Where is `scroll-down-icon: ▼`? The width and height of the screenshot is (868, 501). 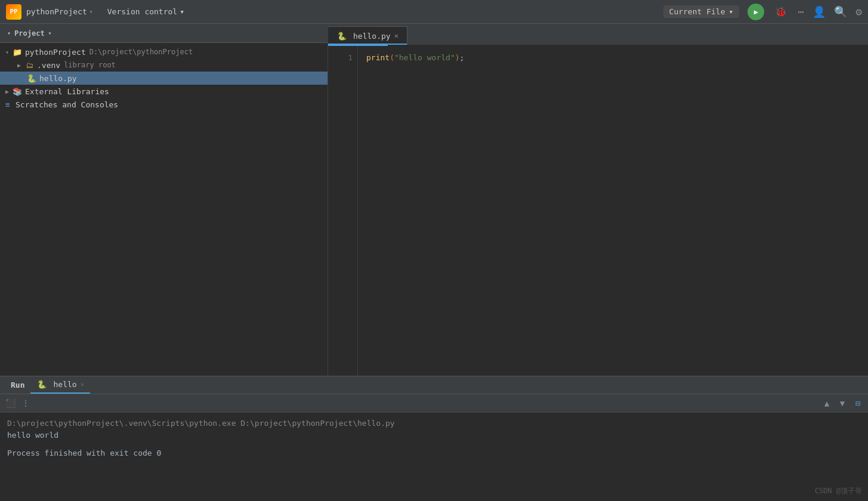
scroll-down-icon: ▼ is located at coordinates (842, 403).